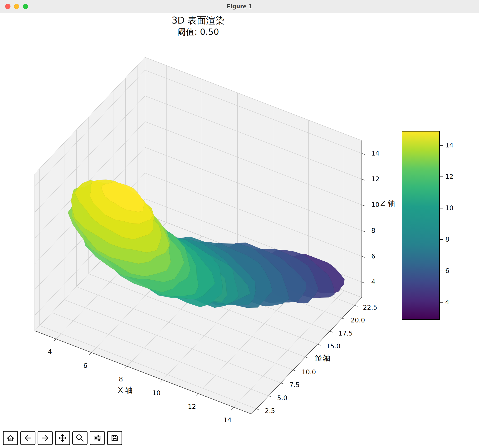 Image resolution: width=479 pixels, height=448 pixels. Describe the element at coordinates (333, 346) in the screenshot. I see `y-tick-label: 15.0` at that location.